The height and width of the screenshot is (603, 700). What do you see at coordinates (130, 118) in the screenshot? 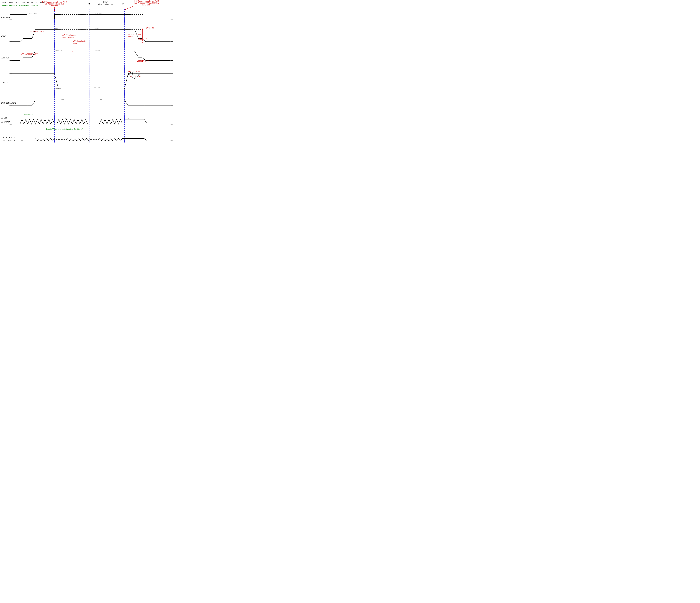
I see `ls-vdd-label2: VDD` at bounding box center [130, 118].